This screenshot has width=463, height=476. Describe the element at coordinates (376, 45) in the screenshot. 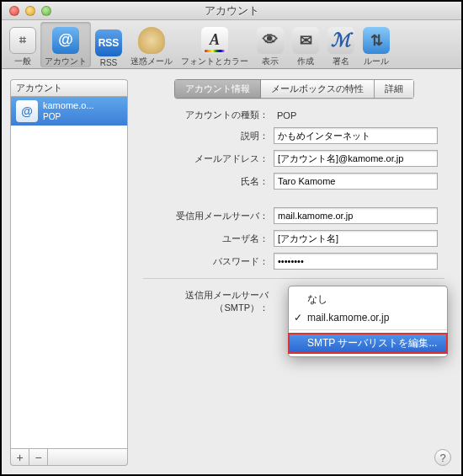

I see `toolbar-rules: ⇅ ルール` at that location.